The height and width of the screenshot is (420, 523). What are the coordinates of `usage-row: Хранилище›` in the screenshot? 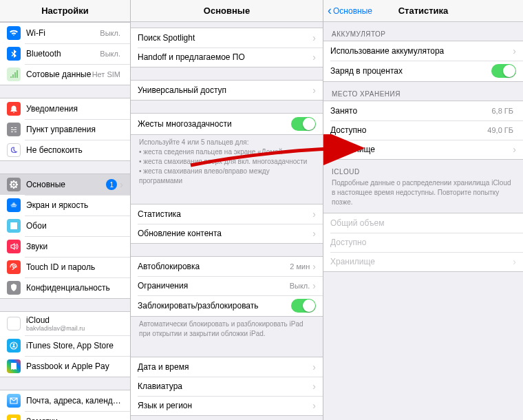 It's located at (423, 149).